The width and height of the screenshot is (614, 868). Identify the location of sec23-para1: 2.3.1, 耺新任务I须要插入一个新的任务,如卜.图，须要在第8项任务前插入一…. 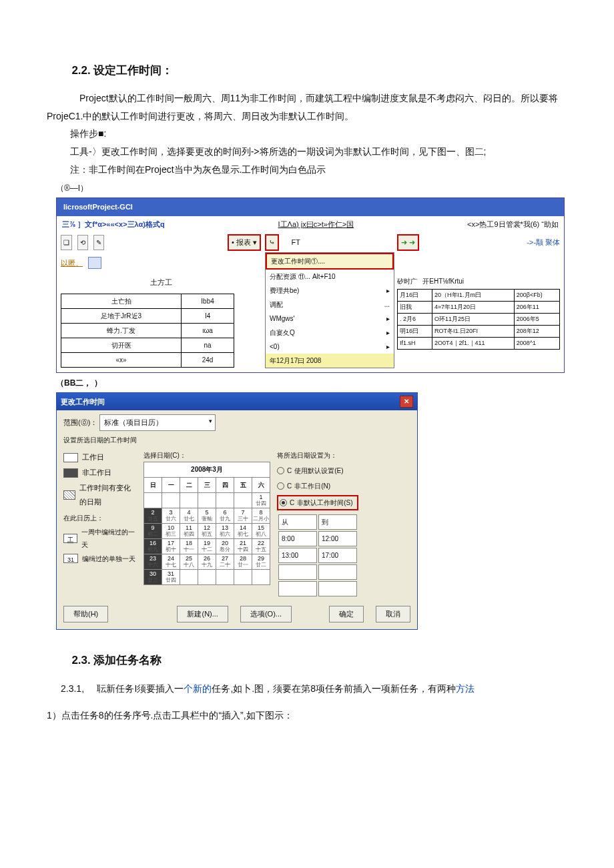
(307, 689).